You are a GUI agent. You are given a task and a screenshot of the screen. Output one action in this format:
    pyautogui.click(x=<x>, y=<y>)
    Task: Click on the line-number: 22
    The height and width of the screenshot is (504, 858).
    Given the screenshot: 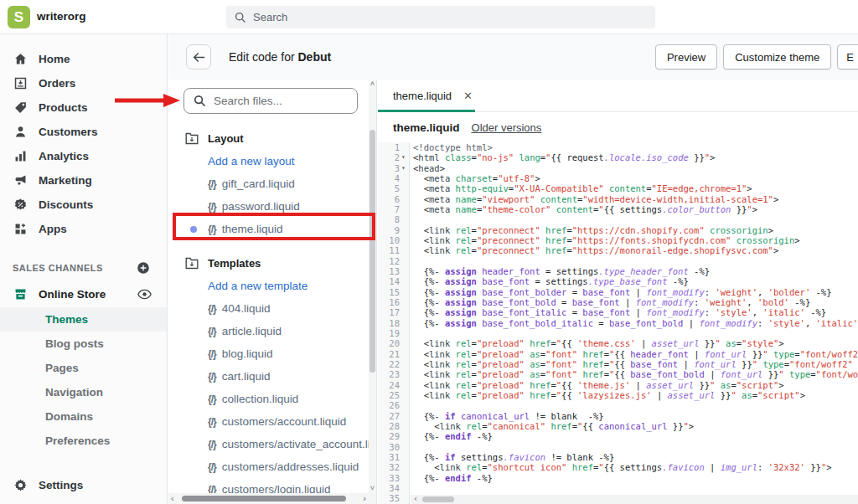 What is the action you would take?
    pyautogui.click(x=389, y=364)
    